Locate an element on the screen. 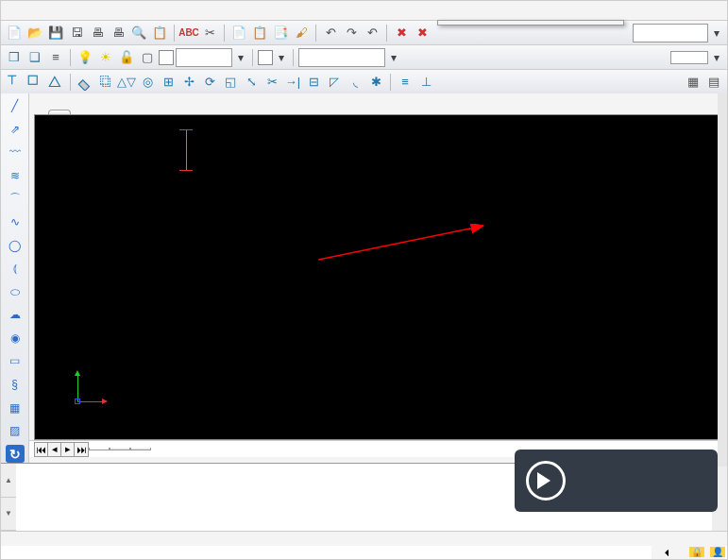 Image resolution: width=728 pixels, height=560 pixels. view2-icon: ▤ is located at coordinates (714, 82).